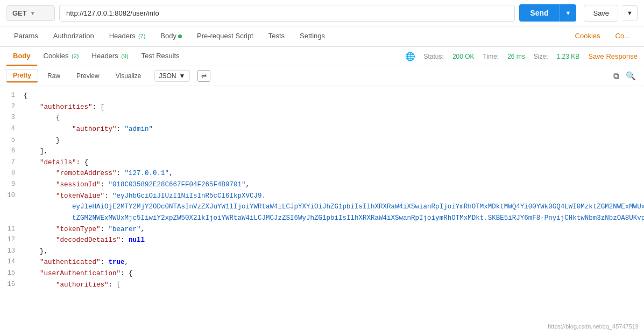 The image size is (644, 335). I want to click on top-bar: GET ▼ Send ▼ Save ▼, so click(322, 13).